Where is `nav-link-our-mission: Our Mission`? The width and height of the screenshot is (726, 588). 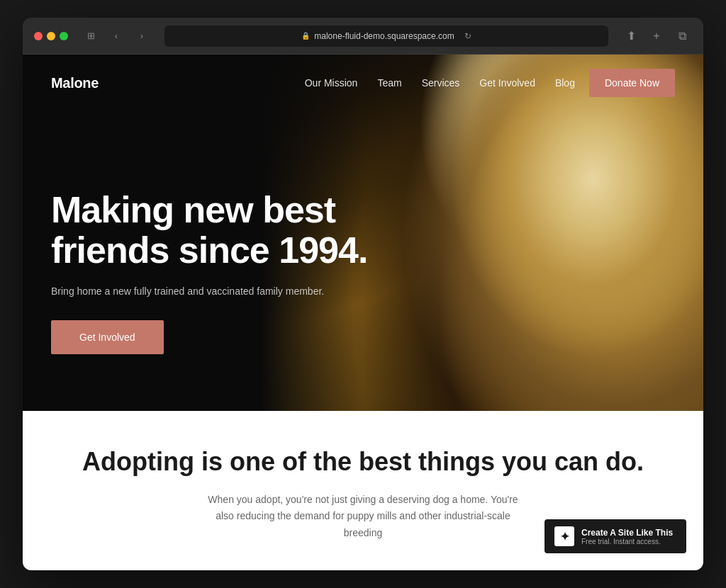 nav-link-our-mission: Our Mission is located at coordinates (332, 83).